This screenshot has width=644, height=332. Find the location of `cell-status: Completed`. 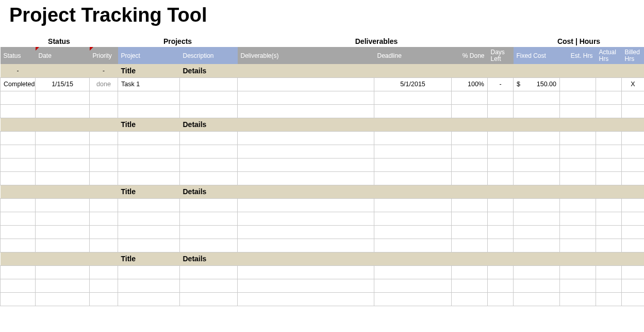

cell-status: Completed is located at coordinates (18, 84).